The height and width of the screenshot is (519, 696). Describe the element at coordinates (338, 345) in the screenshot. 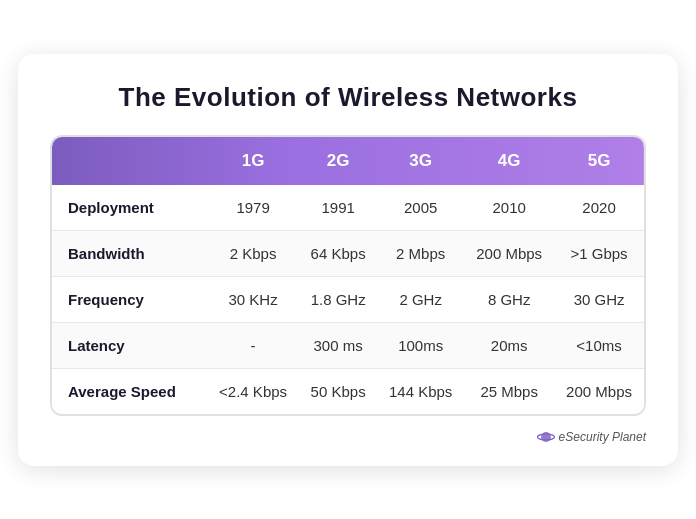

I see `row-cell: 300 ms` at that location.